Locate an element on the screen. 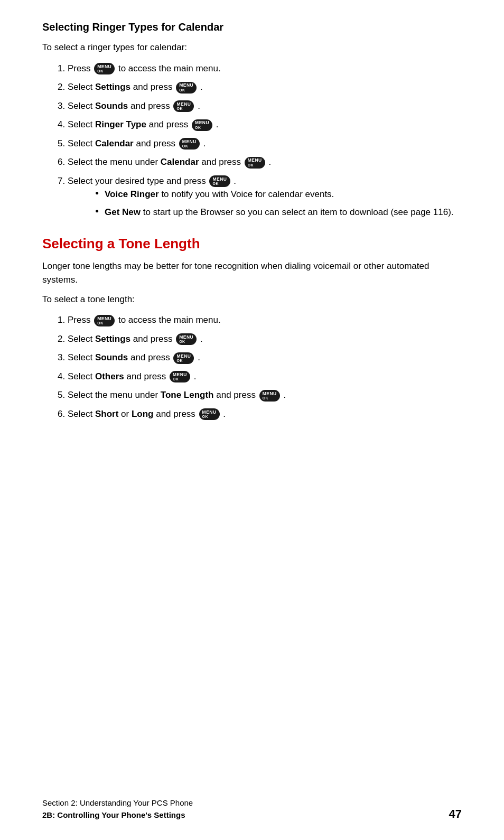 The height and width of the screenshot is (840, 504). section1-steps: Press MENUOK to access the main menu. Se… is located at coordinates (265, 141).